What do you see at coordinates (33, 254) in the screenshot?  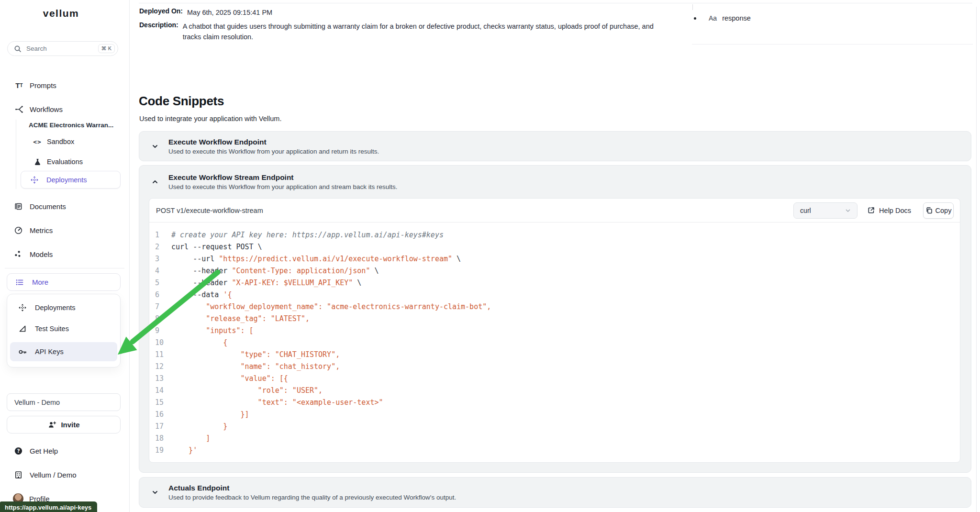 I see `sidebar-item-models: Models` at bounding box center [33, 254].